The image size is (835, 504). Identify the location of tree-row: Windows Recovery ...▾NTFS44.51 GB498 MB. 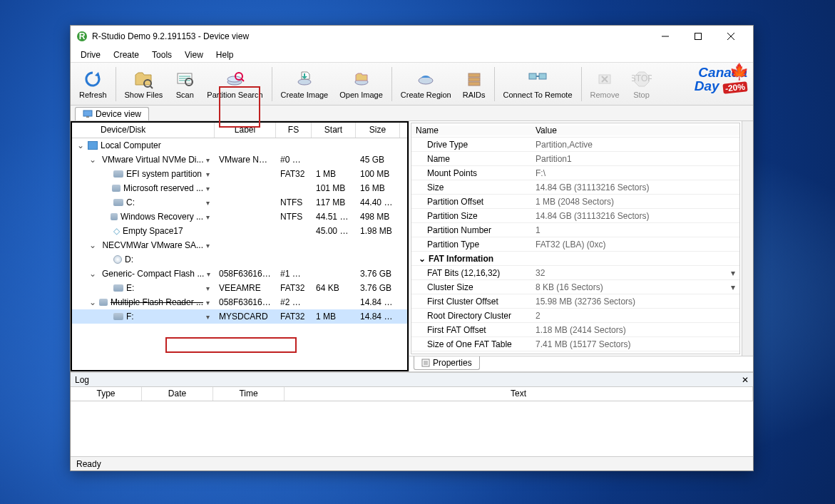
(240, 217).